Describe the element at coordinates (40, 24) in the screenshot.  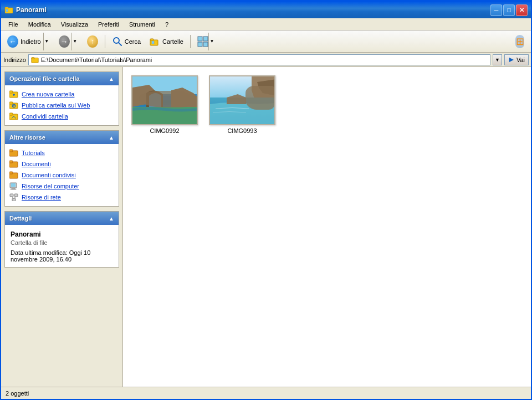
I see `menu-modifica: Modifica` at that location.